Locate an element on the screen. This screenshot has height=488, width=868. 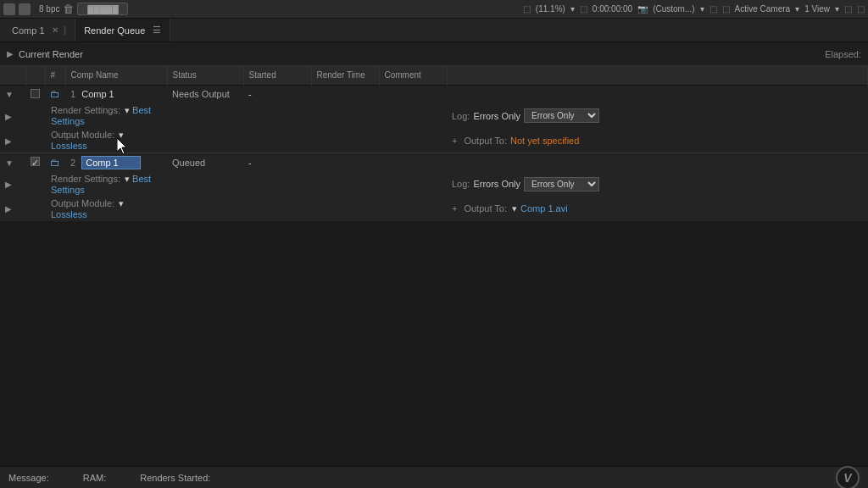
row1-comment is located at coordinates (413, 94).